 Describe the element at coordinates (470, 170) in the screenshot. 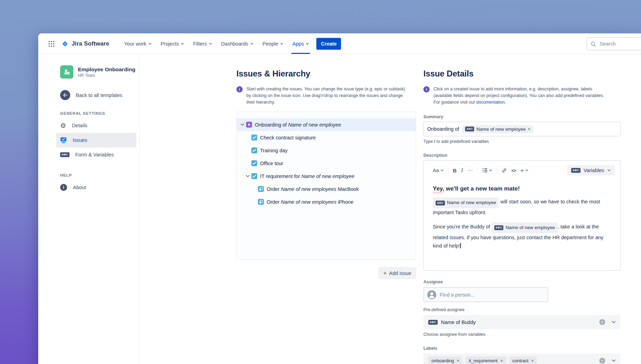

I see `more-formatting-icon: ⋯` at that location.